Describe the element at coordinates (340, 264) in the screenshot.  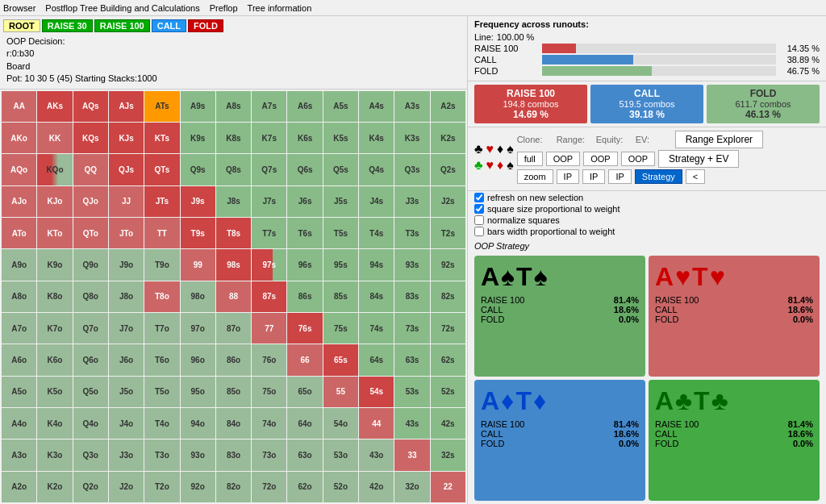
I see `grid-cell: 95s` at that location.